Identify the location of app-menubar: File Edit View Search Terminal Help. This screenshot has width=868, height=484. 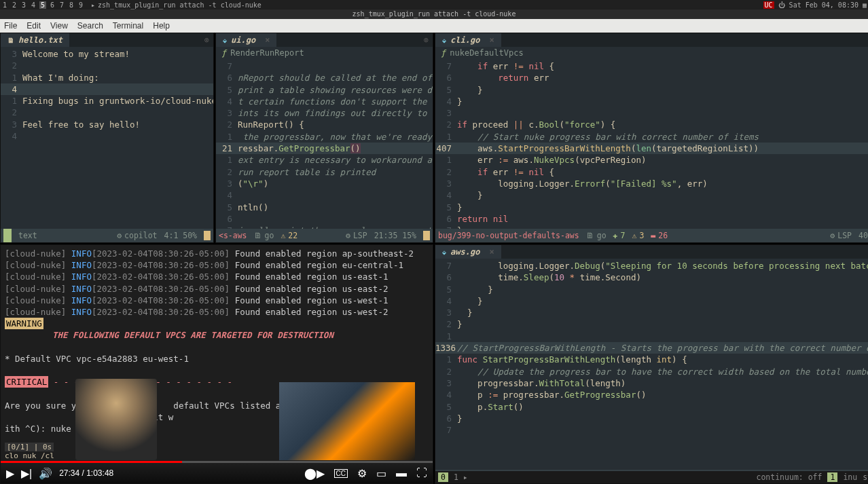
(434, 26).